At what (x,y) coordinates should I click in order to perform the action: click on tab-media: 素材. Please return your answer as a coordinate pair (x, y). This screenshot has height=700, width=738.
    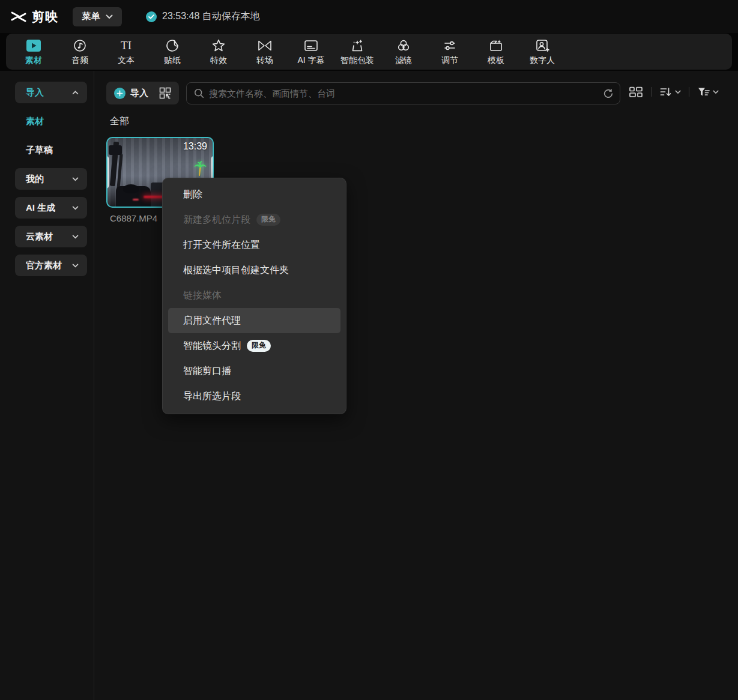
    Looking at the image, I should click on (34, 52).